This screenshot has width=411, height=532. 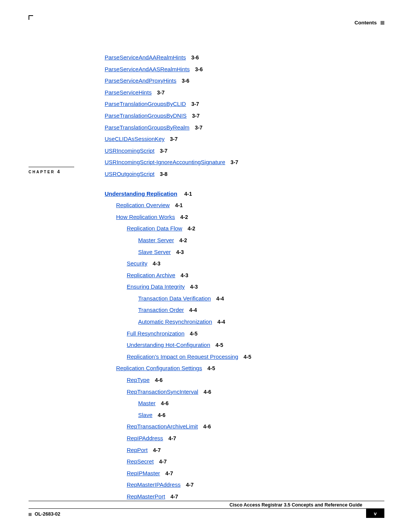 What do you see at coordinates (44, 172) in the screenshot?
I see `chapter-label: CHAPTER 4` at bounding box center [44, 172].